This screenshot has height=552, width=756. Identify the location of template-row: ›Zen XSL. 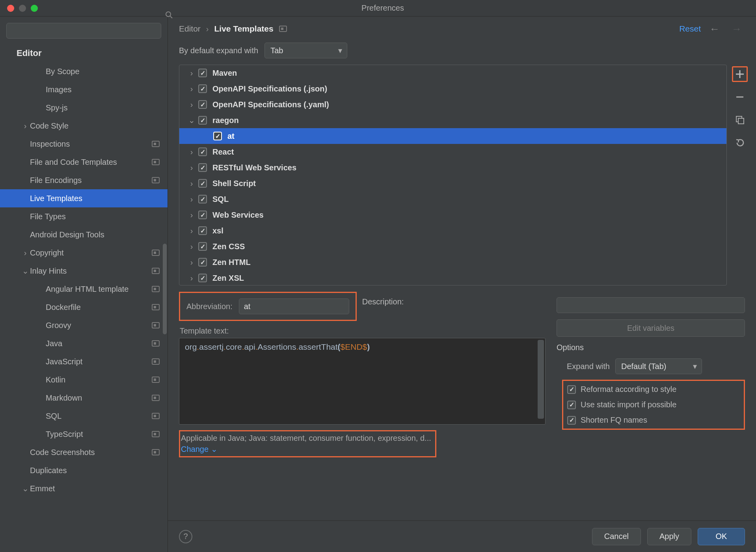
(453, 278).